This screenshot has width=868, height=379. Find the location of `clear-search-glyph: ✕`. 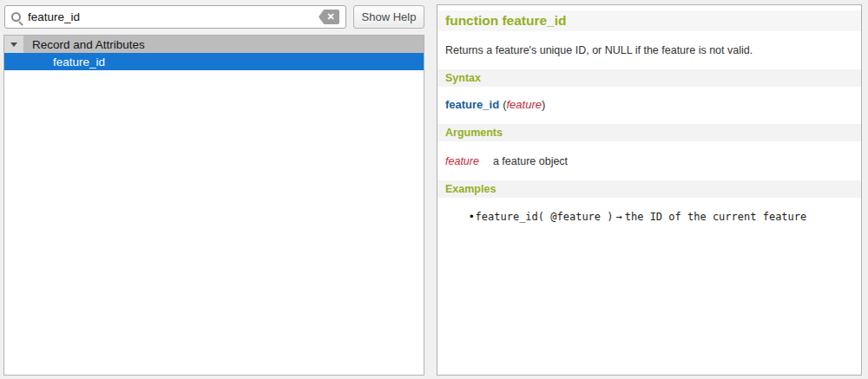

clear-search-glyph: ✕ is located at coordinates (328, 17).